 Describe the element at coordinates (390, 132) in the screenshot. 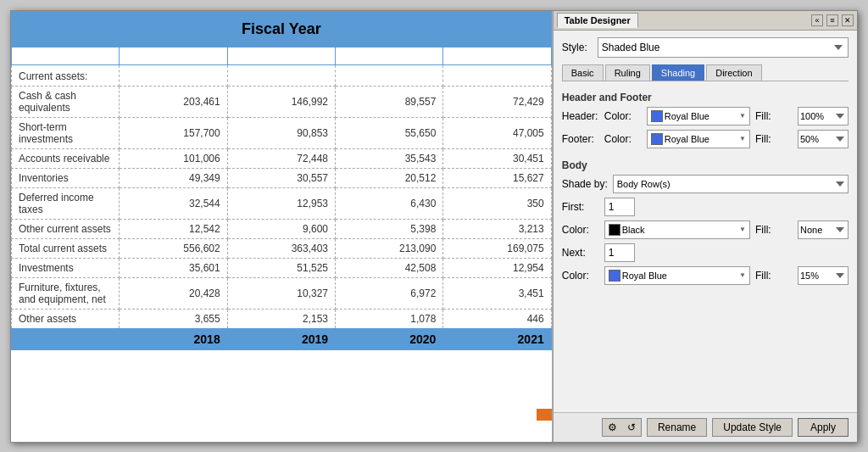

I see `row-cell: 55,650` at that location.